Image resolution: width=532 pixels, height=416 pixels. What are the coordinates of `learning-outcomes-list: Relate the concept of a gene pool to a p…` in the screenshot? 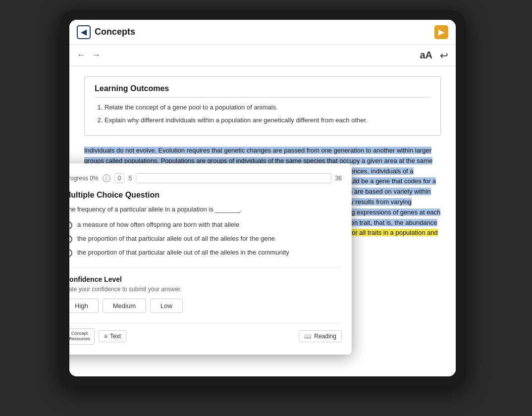 It's located at (263, 114).